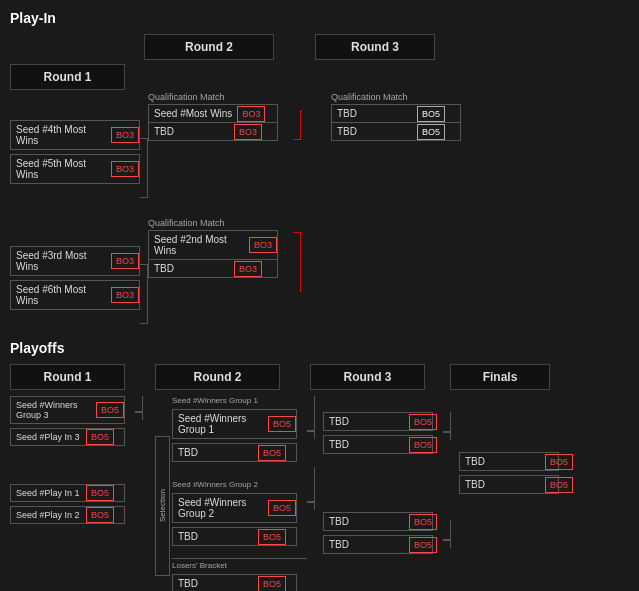  I want to click on playoffs-r1-t3-bo: BO5, so click(100, 493).